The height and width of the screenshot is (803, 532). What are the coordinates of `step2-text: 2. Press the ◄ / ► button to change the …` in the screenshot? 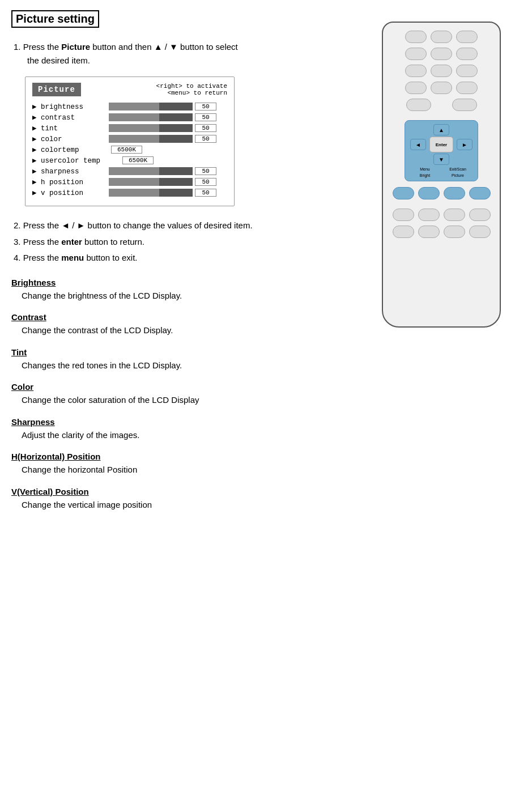 It's located at (182, 226).